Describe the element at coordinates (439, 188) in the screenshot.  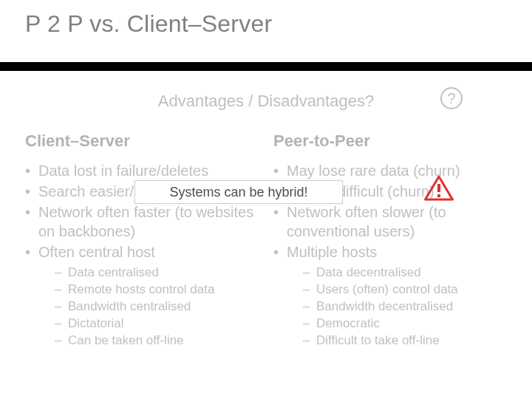
I see `warning-triangle-icon` at that location.